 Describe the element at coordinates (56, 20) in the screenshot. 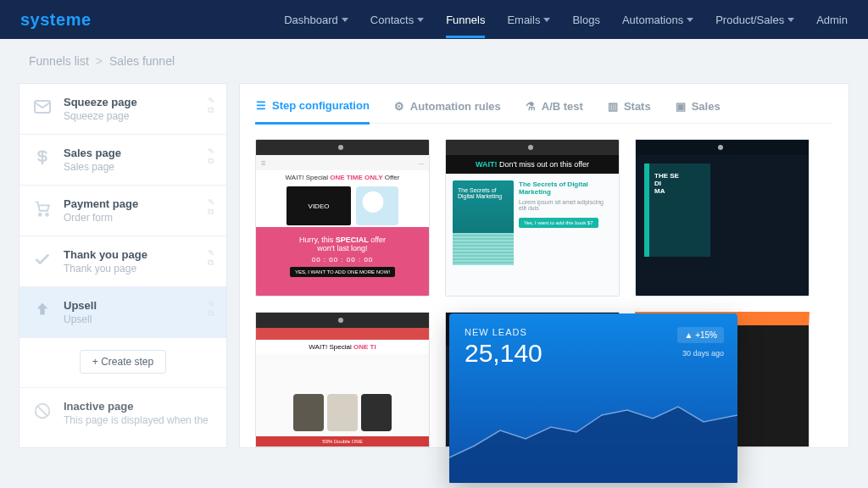

I see `brand-logo: systeme` at that location.